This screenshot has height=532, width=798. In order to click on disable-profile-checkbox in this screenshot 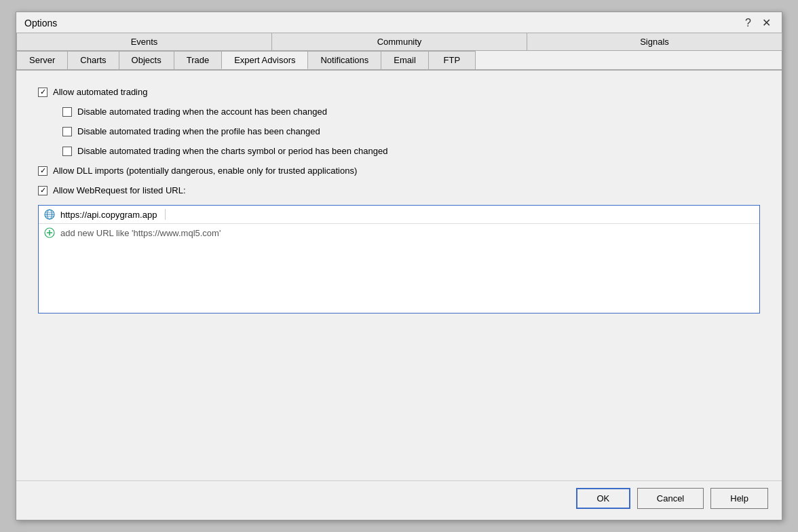, I will do `click(67, 132)`.